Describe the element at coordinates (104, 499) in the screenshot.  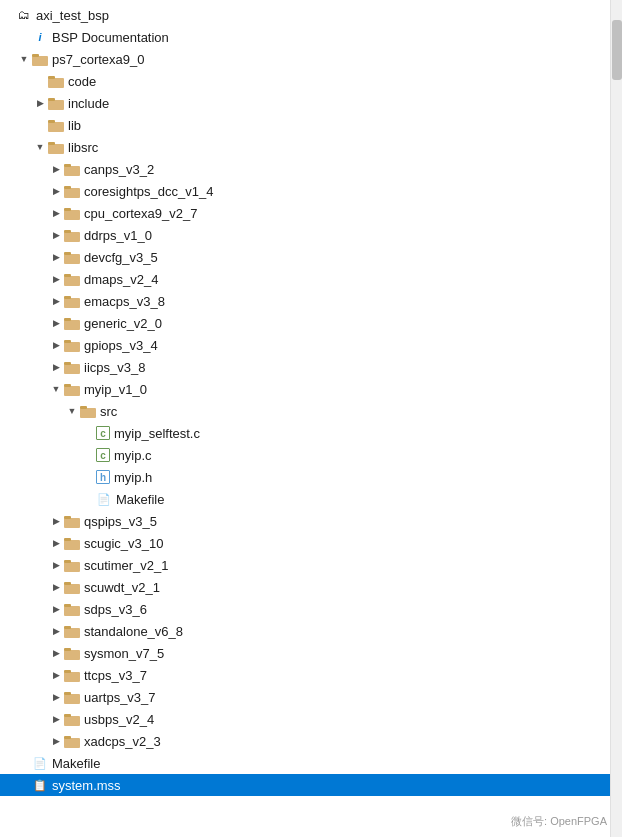
I see `makefile-icon: 📄` at that location.